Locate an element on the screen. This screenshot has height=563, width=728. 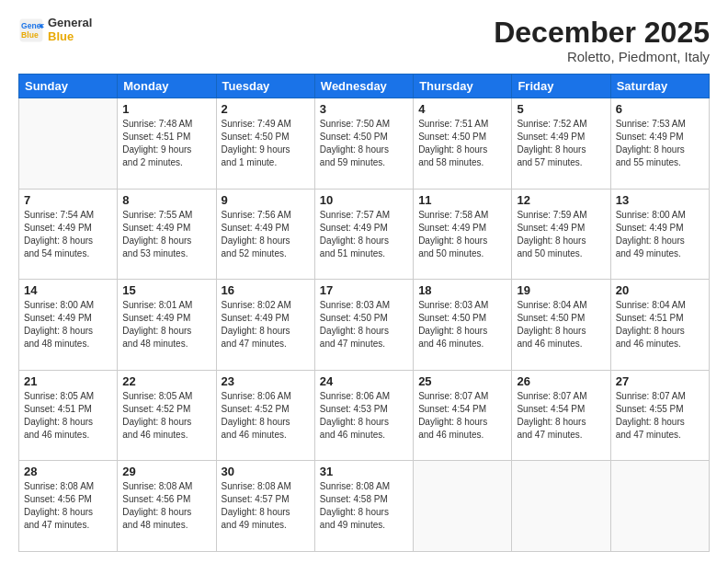
day-number: 31 is located at coordinates (364, 471).